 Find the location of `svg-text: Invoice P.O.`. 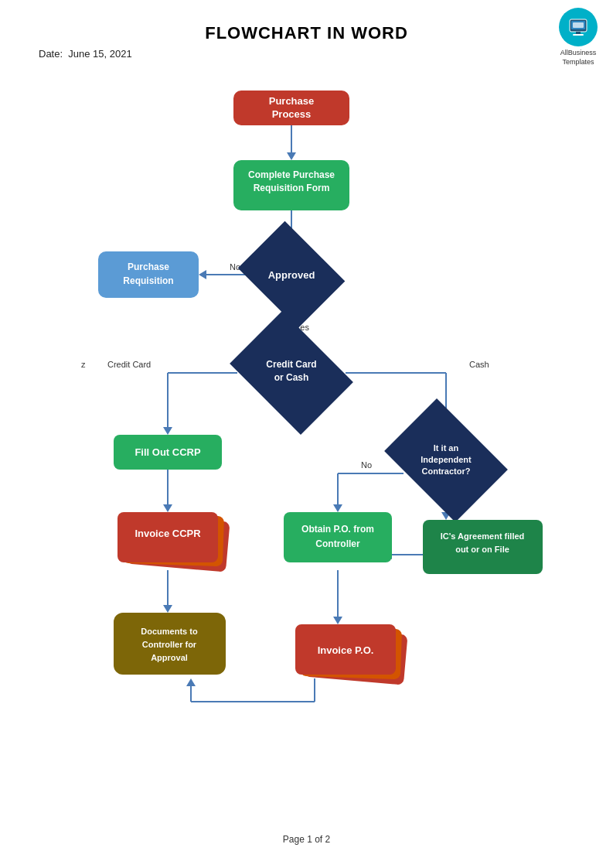

svg-text: Invoice P.O. is located at coordinates (345, 650).